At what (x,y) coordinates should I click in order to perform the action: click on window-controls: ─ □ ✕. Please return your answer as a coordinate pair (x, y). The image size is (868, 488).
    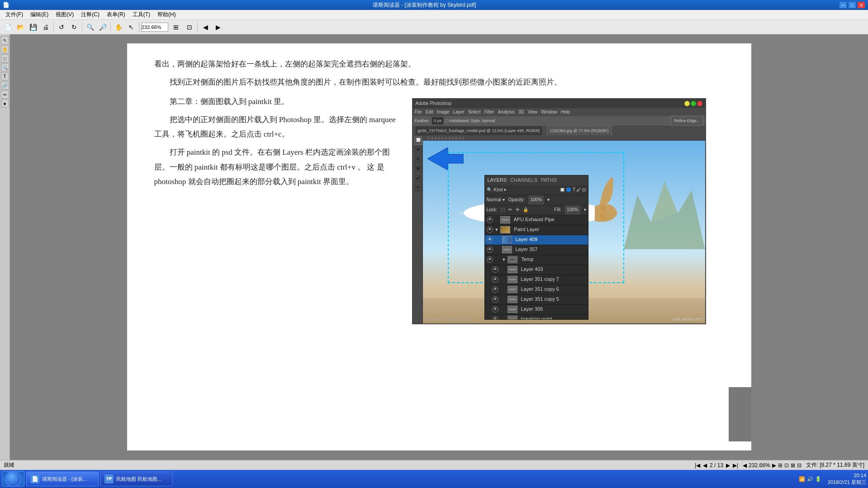
    Looking at the image, I should click on (852, 5).